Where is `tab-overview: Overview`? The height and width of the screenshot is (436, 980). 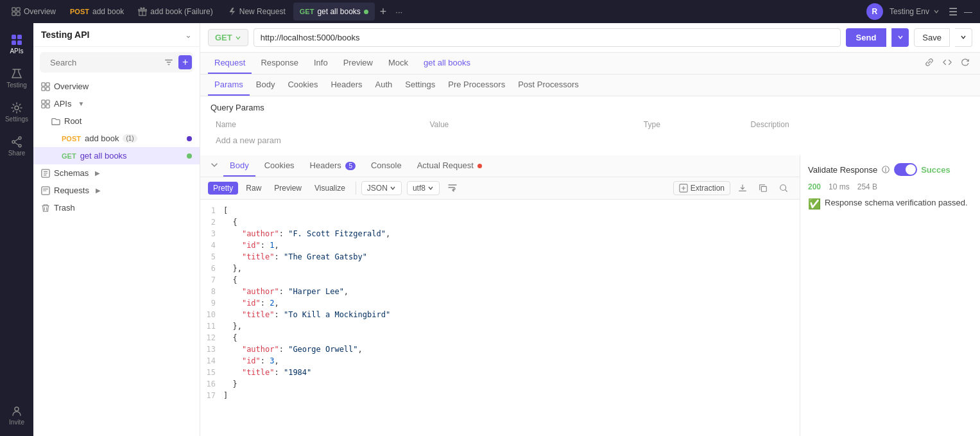
tab-overview: Overview is located at coordinates (33, 12).